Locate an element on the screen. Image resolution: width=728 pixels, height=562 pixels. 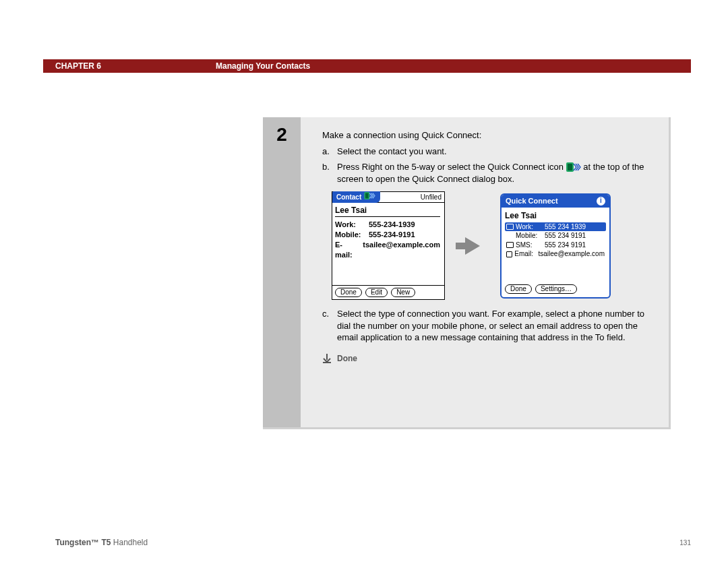
page-footer: Tungsten™ T5 Handheld 131 is located at coordinates (373, 542).